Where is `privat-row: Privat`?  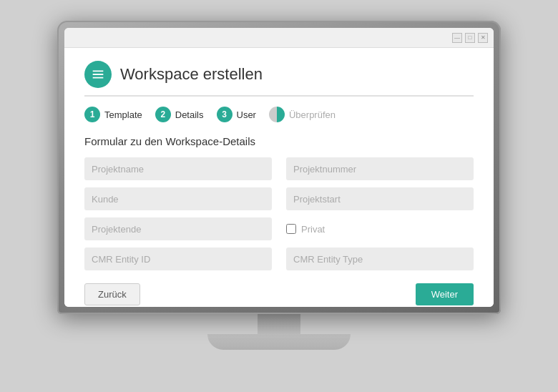
privat-row: Privat is located at coordinates (380, 229).